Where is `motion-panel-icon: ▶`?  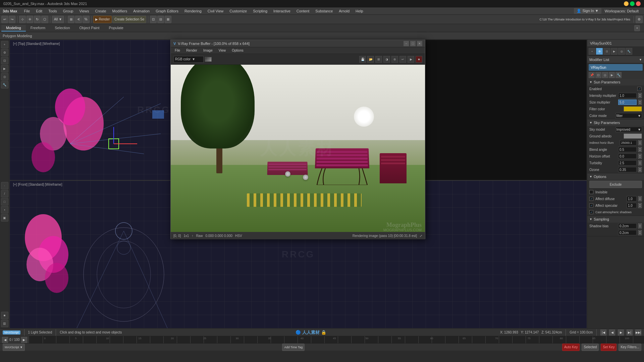
motion-panel-icon: ▶ is located at coordinates (5, 69).